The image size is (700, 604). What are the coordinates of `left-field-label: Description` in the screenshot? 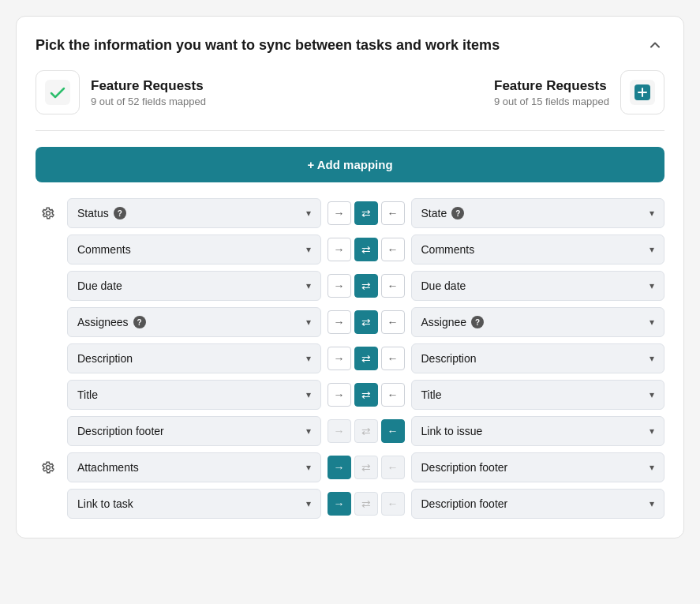 It's located at (105, 358).